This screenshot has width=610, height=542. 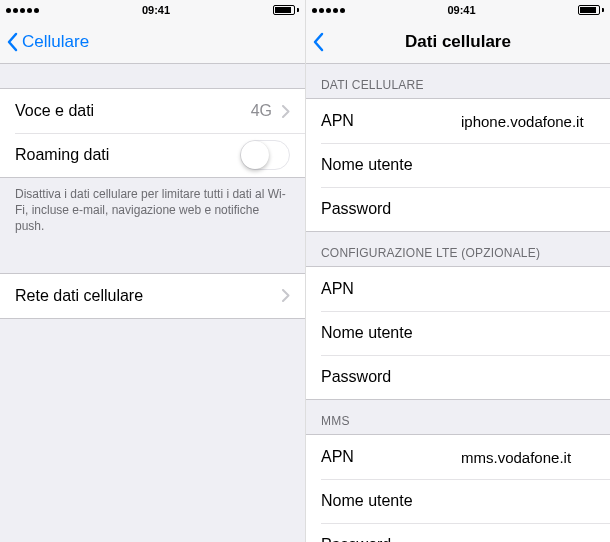 What do you see at coordinates (152, 296) in the screenshot?
I see `row-network-data: Rete dati cellulare` at bounding box center [152, 296].